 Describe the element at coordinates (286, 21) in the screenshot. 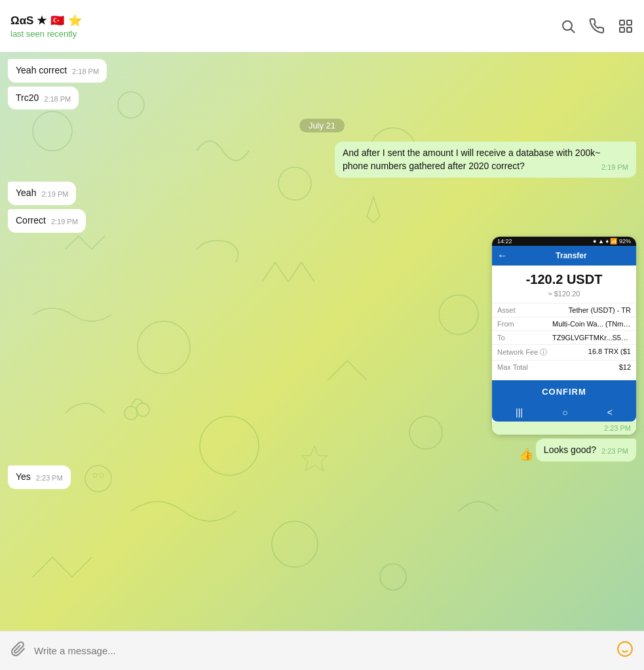

I see `contact-name: ΩαS ★ 🇹🇷 ⭐` at that location.